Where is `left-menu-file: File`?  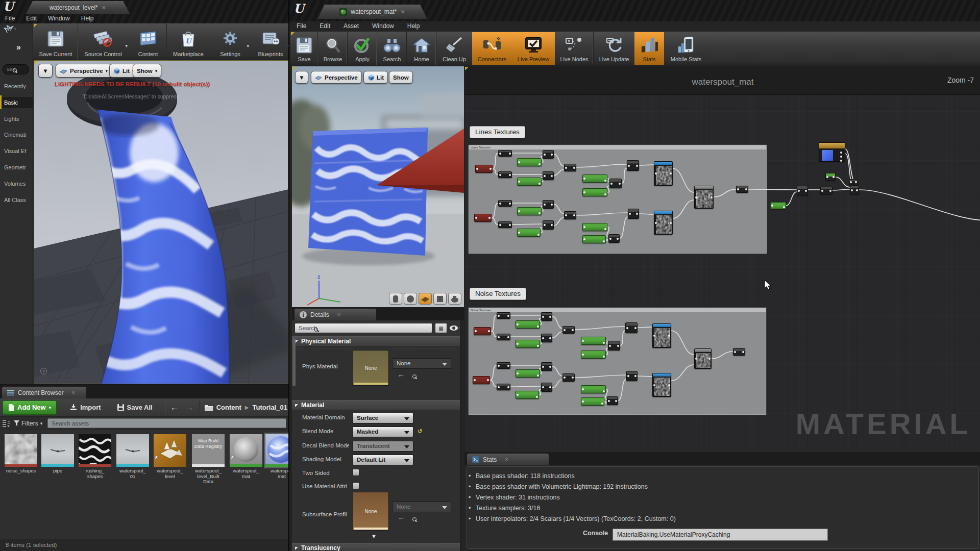
left-menu-file: File is located at coordinates (10, 18).